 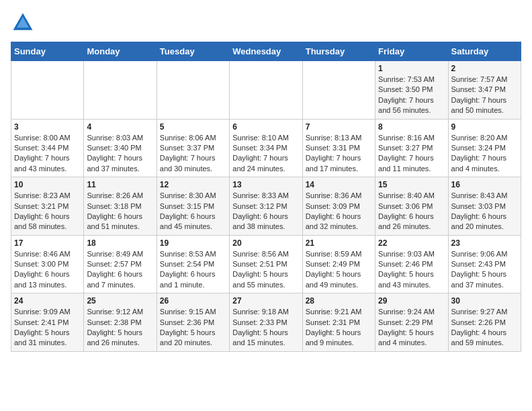 What do you see at coordinates (485, 328) in the screenshot?
I see `day-info: Sunrise: 9:27 AM Sunset: 2:26 PM Dayligh…` at bounding box center [485, 328].